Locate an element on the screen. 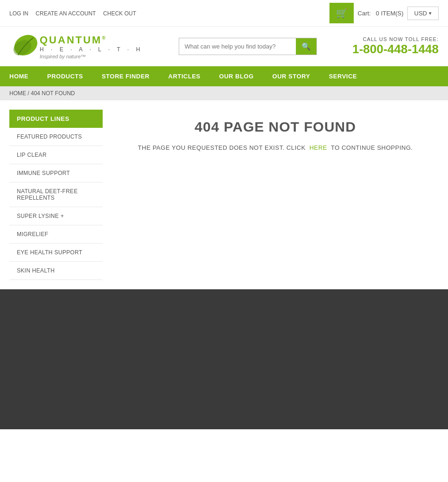 This screenshot has height=482, width=448. create-account-link: CREATE AN ACCOUNT is located at coordinates (65, 14).